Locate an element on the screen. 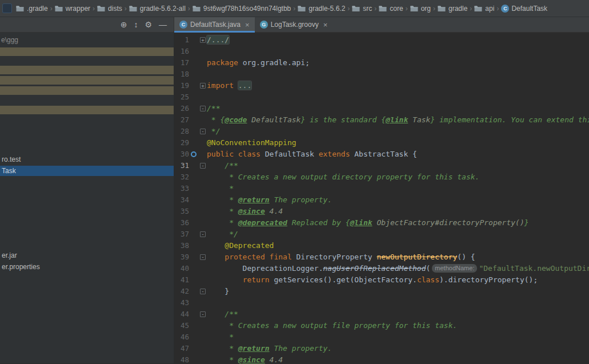 The image size is (589, 364). collapse-all-icon: ↕ is located at coordinates (136, 25).